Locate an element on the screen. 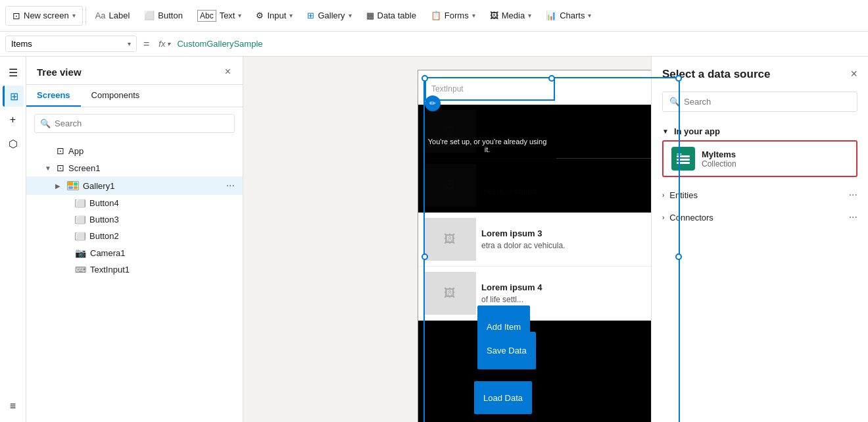 The height and width of the screenshot is (422, 868). gallery-image-1: 🖼 is located at coordinates (450, 132).